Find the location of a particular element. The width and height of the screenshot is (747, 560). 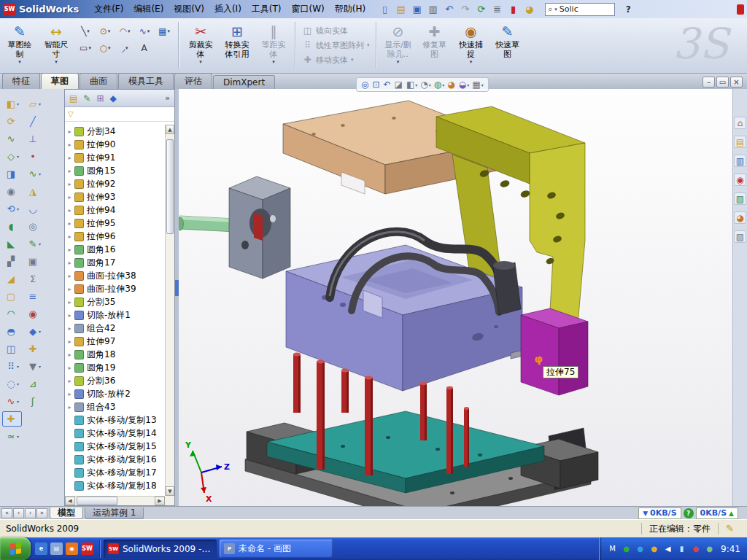

undo-icon: ↶ is located at coordinates (449, 9).